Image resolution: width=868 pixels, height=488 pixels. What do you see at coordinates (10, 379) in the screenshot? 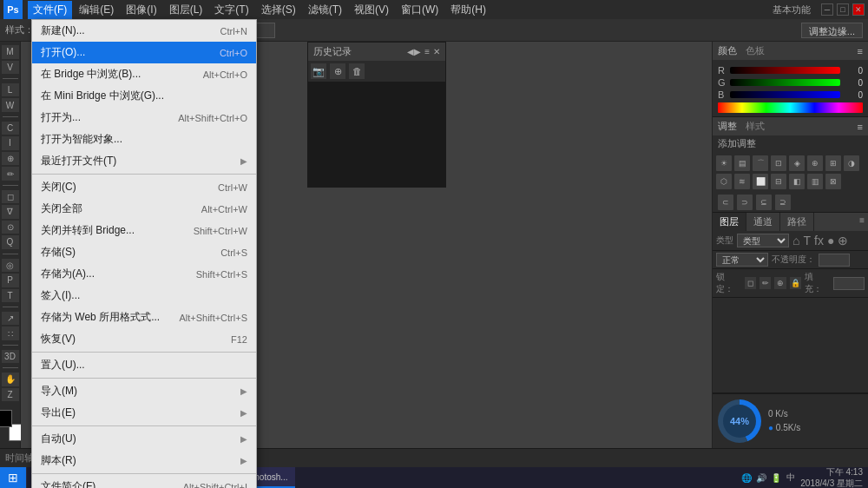
I see `tool-hand: ✋` at bounding box center [10, 379].